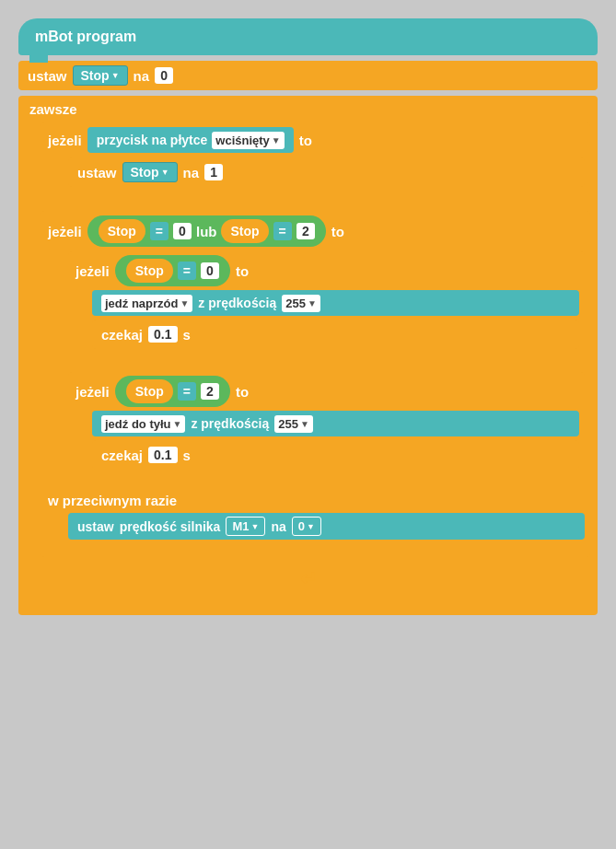  I want to click on to-label-4: to, so click(242, 392).